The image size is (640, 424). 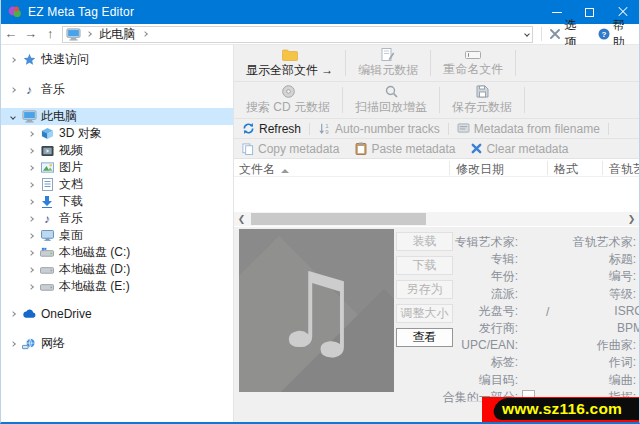 I want to click on field-label-title: 标题:, so click(x=576, y=260).